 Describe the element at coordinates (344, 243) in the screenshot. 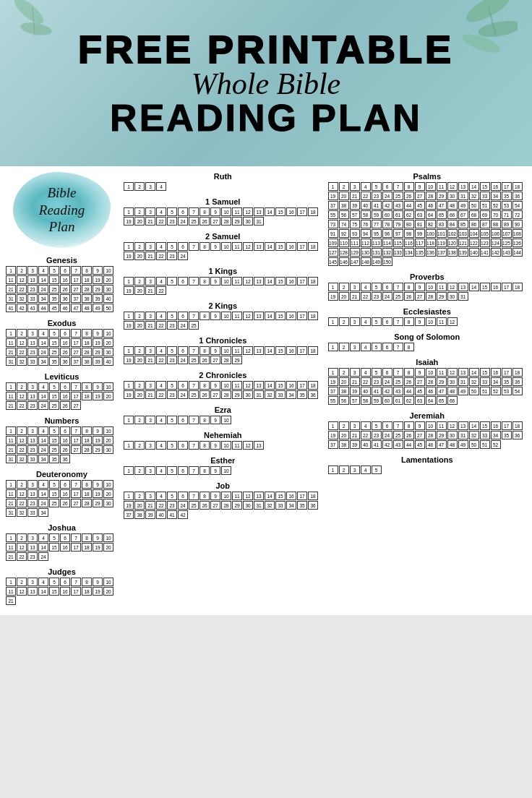

I see `chapter-cell: 110` at that location.